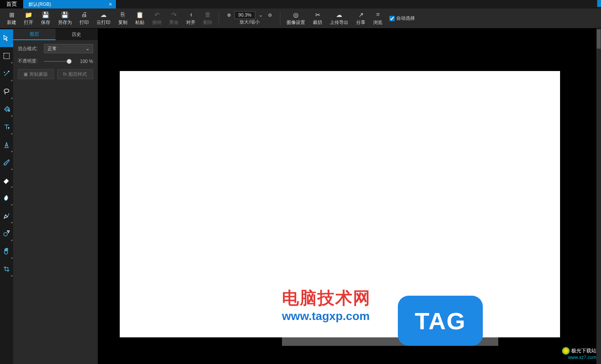 This screenshot has height=364, width=601. Describe the element at coordinates (191, 22) in the screenshot. I see `toolbar-item-label-10: 对齐` at that location.